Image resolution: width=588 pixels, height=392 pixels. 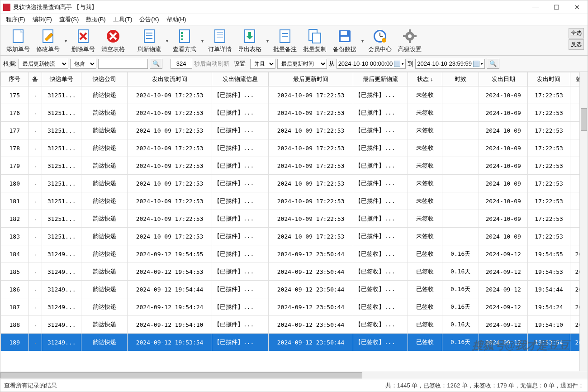 I want to click on edit-button: 修改单号, so click(x=48, y=41).